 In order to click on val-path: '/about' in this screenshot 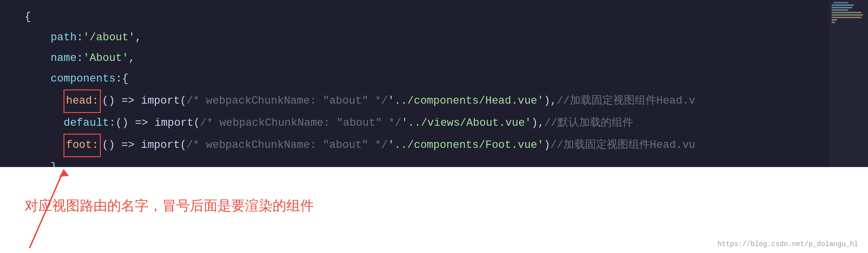, I will do `click(109, 38)`.